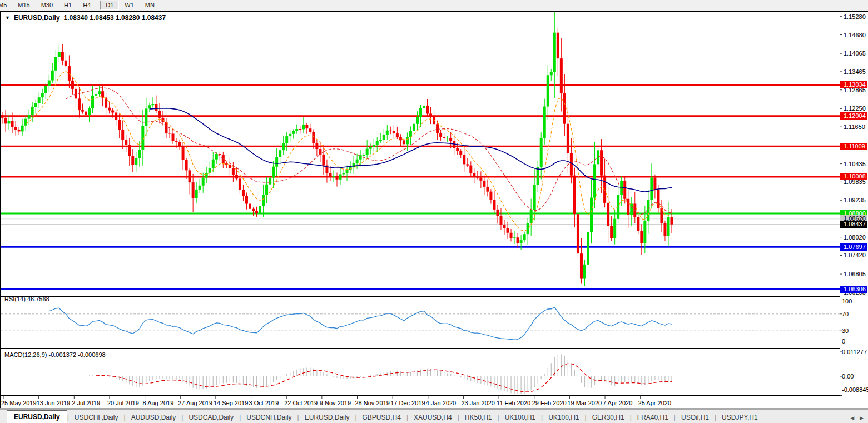 This screenshot has width=868, height=423. I want to click on tab-scroll-left-icon: ◀, so click(852, 418).